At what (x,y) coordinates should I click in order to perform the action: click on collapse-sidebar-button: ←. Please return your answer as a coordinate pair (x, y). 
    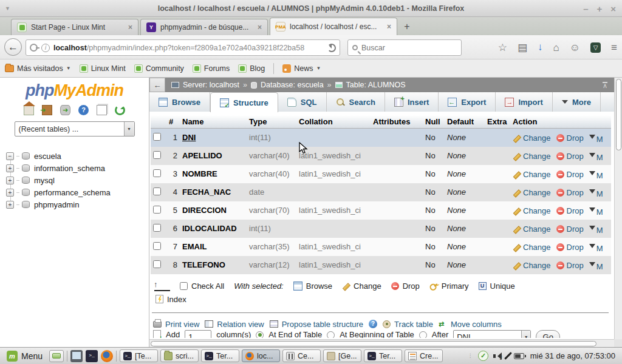
    Looking at the image, I should click on (157, 85).